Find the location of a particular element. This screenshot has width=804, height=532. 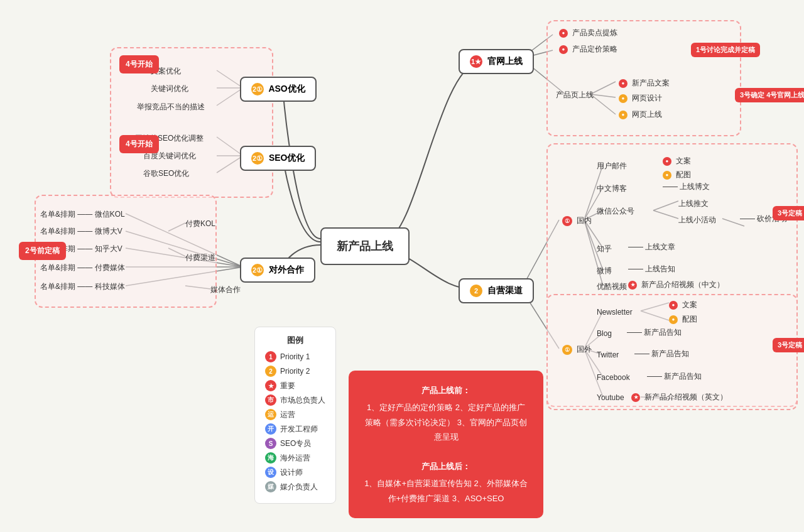

legend-designer: 设 设计师 is located at coordinates (295, 472).